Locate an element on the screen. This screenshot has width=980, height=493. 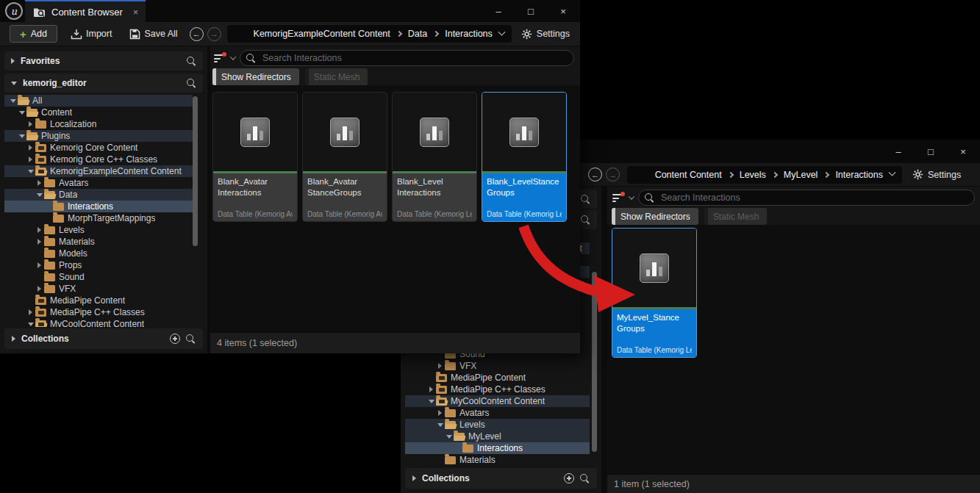
asset-tile: MyLevel_Stance Groups Data Table (Kemori… is located at coordinates (654, 292).